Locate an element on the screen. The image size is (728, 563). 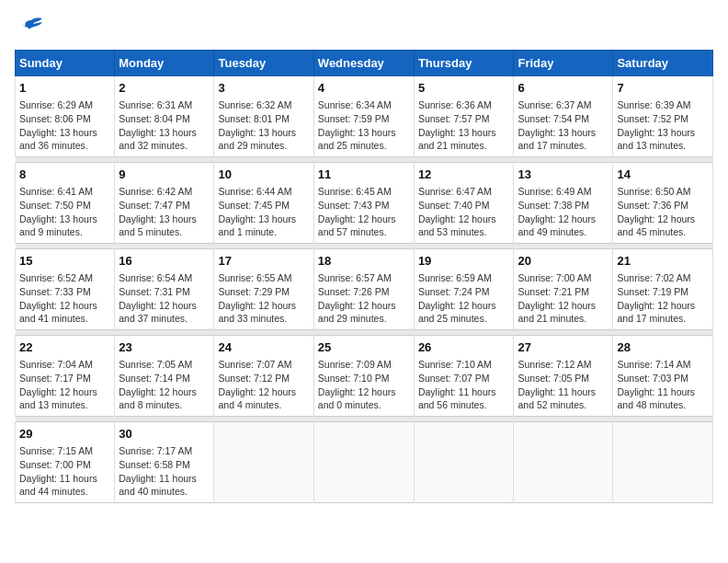
calendar-day-cell: 20Sunrise: 7:00 AMSunset: 7:21 PMDayligh… is located at coordinates (563, 290).